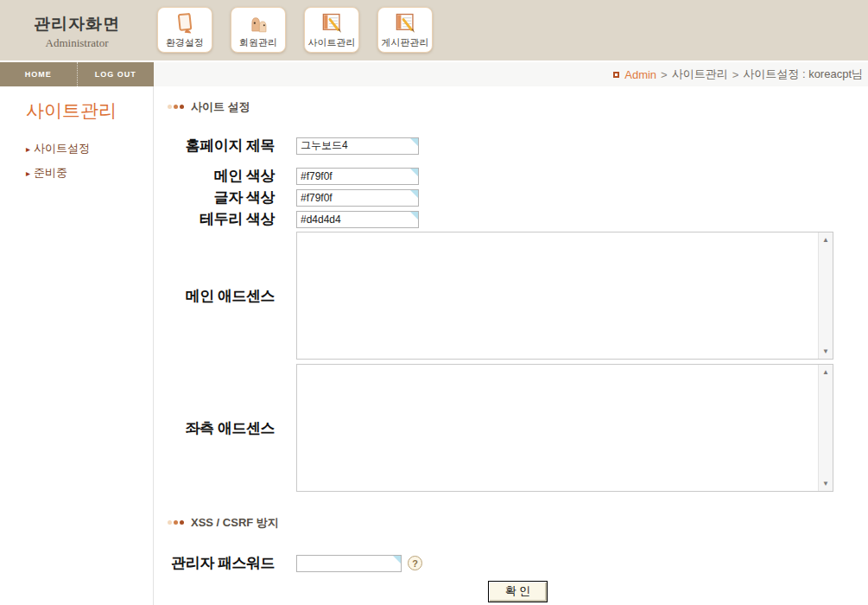 The image size is (868, 605). What do you see at coordinates (518, 107) in the screenshot?
I see `section-site-settings: 사이트 설정` at bounding box center [518, 107].